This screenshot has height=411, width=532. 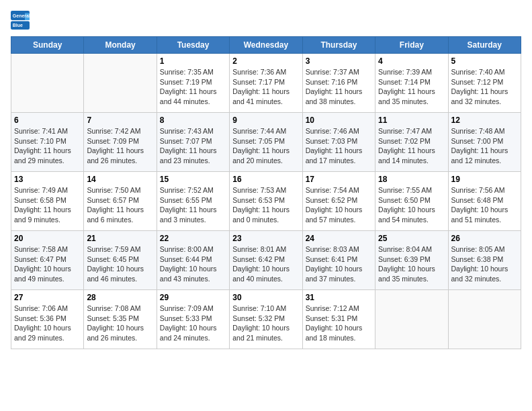 What do you see at coordinates (193, 205) in the screenshot?
I see `day-content: Sunrise: 7:52 AM Sunset: 6:55 PM Dayligh…` at bounding box center [193, 205].